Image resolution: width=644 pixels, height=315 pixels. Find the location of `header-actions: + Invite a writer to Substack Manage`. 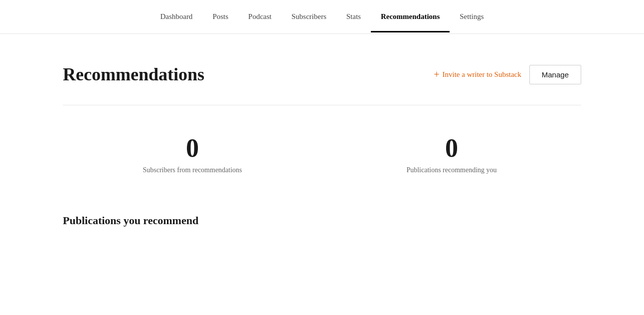

header-actions: + Invite a writer to Substack Manage is located at coordinates (507, 75).